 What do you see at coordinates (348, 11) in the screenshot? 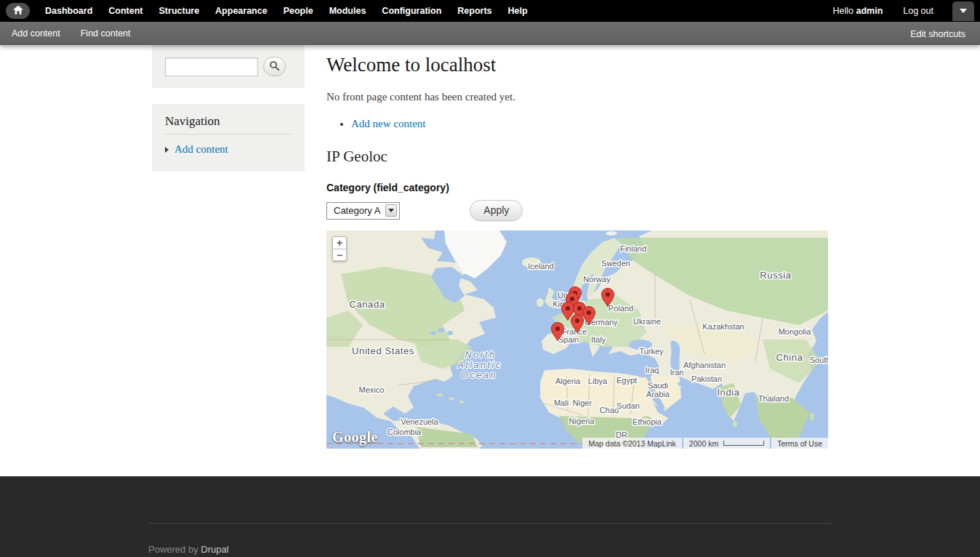
I see `menu-item-modules: Modules` at bounding box center [348, 11].